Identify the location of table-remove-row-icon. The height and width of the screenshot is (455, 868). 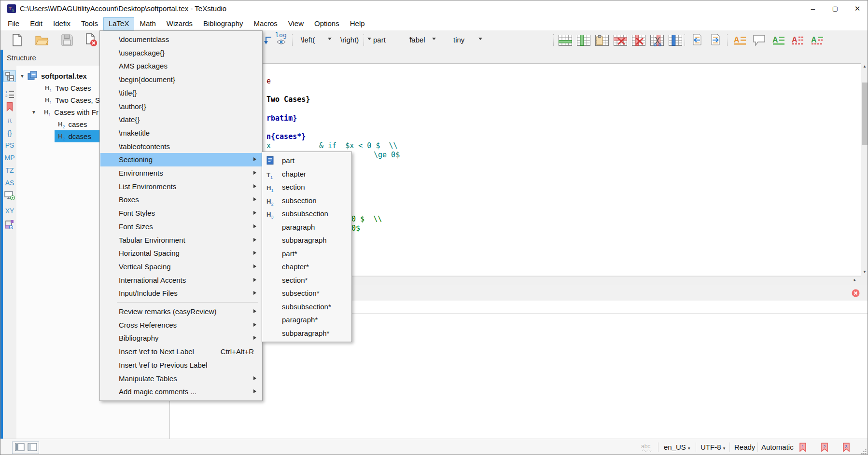
(620, 40).